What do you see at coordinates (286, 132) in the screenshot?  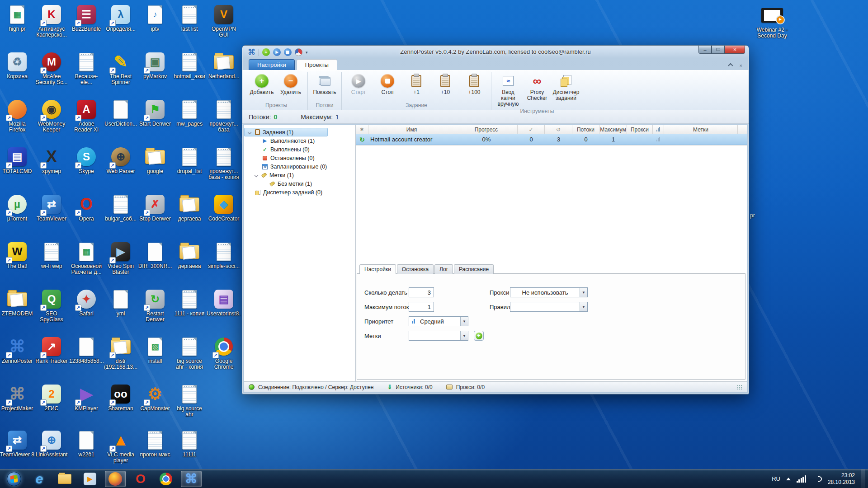 I see `tree-item: Задания (1)` at bounding box center [286, 132].